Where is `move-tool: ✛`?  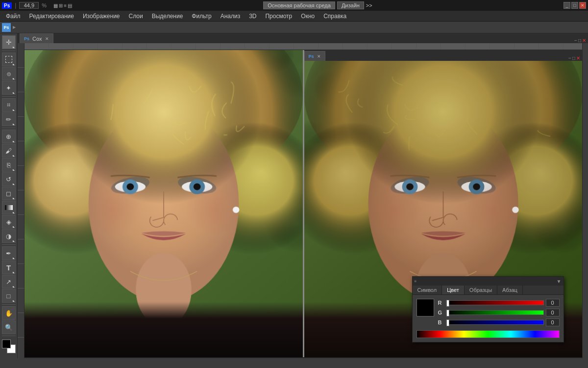 move-tool: ✛ is located at coordinates (9, 42).